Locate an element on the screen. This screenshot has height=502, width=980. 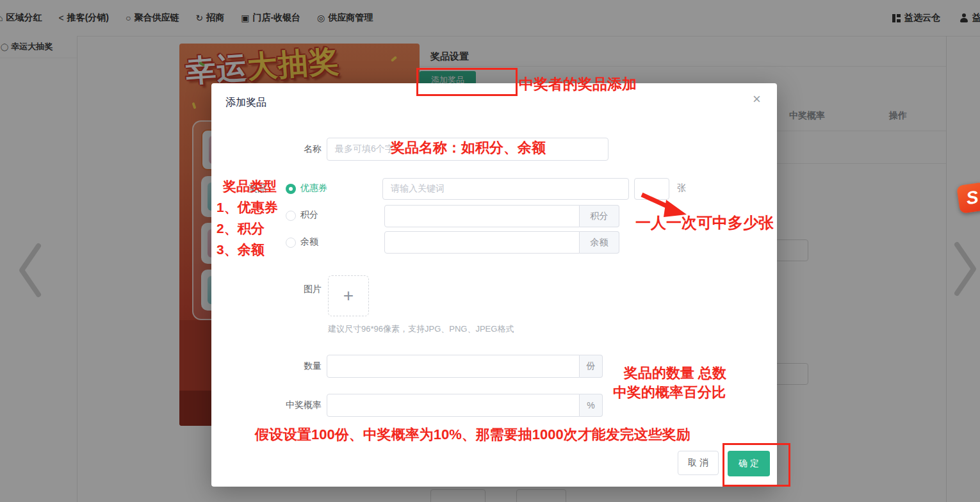
annotation-name-hint: 奖品名称：如积分、余额 is located at coordinates (468, 148).